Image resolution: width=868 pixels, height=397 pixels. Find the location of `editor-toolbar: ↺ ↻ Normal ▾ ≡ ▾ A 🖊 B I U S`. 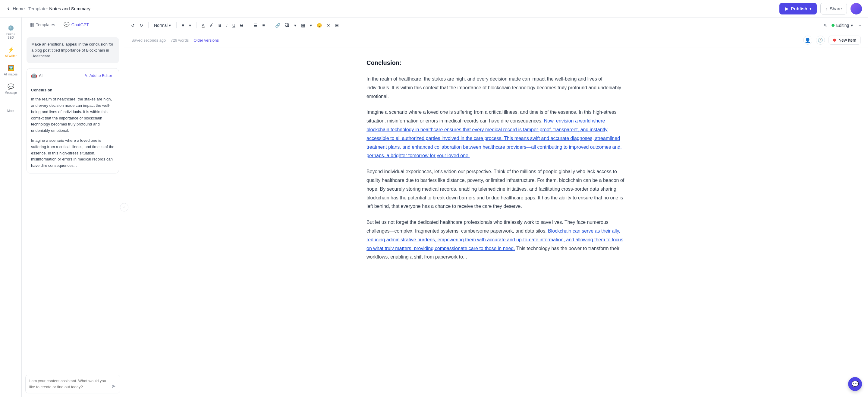

editor-toolbar: ↺ ↻ Normal ▾ ≡ ▾ A 🖊 B I U S is located at coordinates (496, 25).